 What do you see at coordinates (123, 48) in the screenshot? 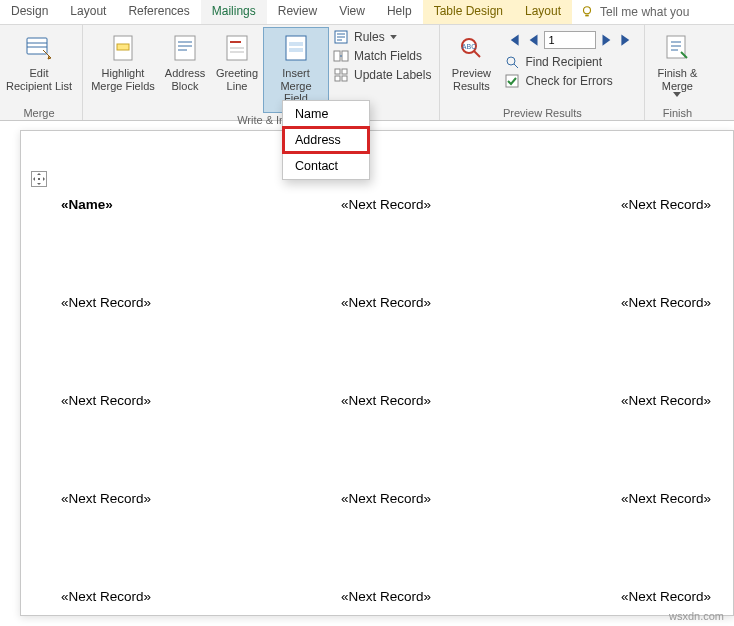
I see `highlight-icon` at bounding box center [123, 48].